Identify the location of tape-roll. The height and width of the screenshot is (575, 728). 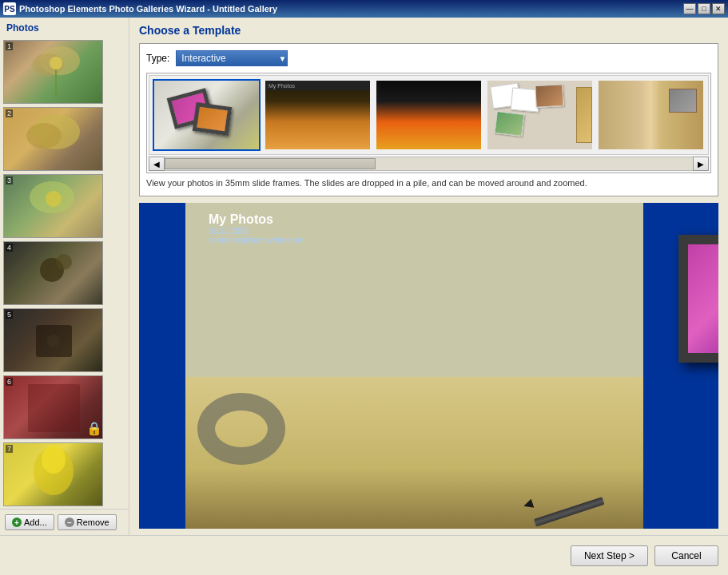
(241, 429).